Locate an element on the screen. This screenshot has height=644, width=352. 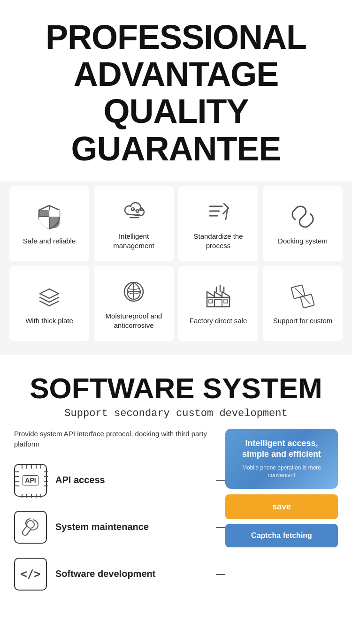
chip-svg is located at coordinates (31, 481).